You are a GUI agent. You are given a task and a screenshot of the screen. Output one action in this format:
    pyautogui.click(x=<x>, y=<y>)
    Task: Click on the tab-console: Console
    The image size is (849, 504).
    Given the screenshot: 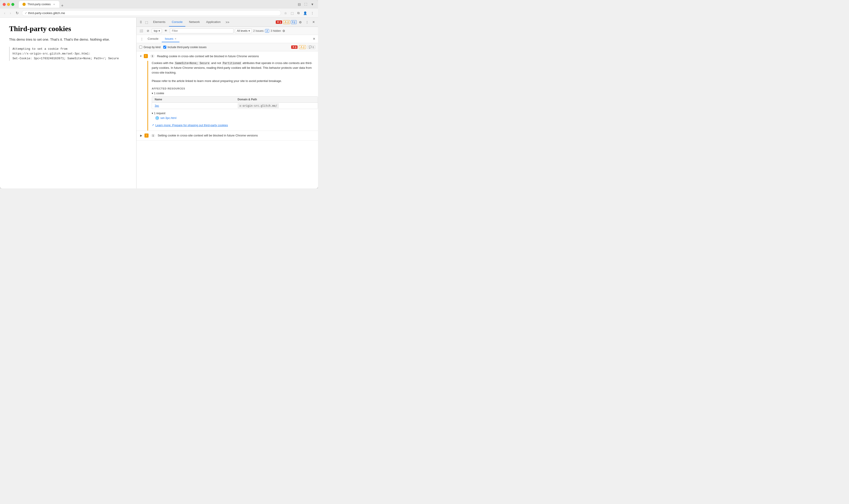 What is the action you would take?
    pyautogui.click(x=177, y=22)
    